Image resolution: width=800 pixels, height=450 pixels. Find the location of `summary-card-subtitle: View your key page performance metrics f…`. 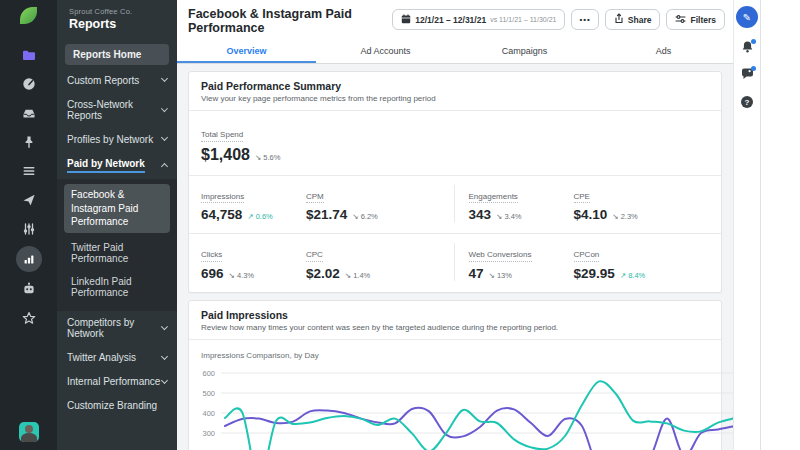

summary-card-subtitle: View your key page performance metrics f… is located at coordinates (455, 98).